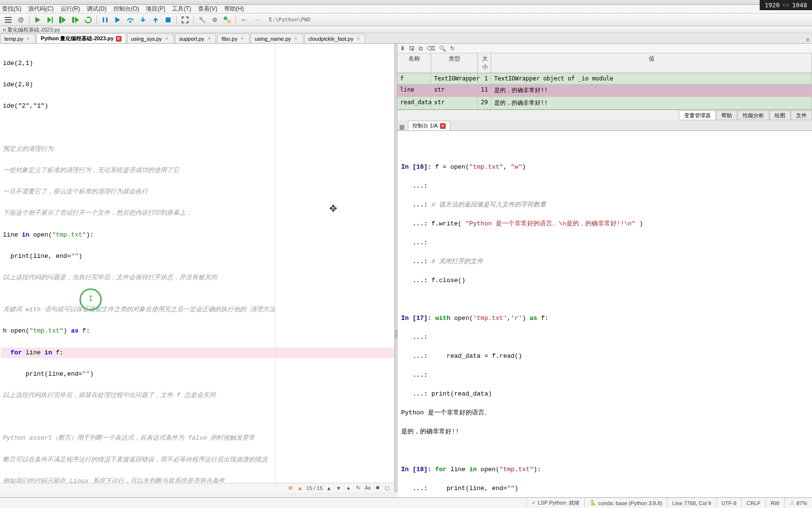 The width and height of the screenshot is (812, 508). What do you see at coordinates (368, 488) in the screenshot?
I see `aa-icon: Aa` at bounding box center [368, 488].